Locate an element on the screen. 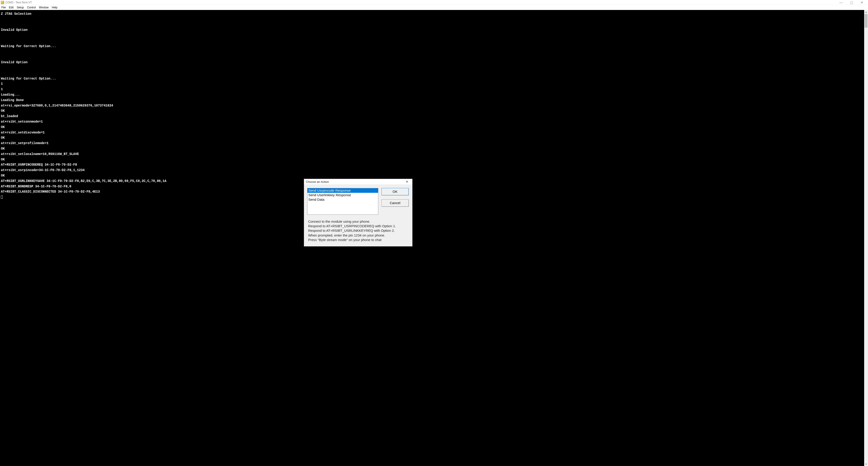 This screenshot has width=868, height=466. app-icon is located at coordinates (3, 3).